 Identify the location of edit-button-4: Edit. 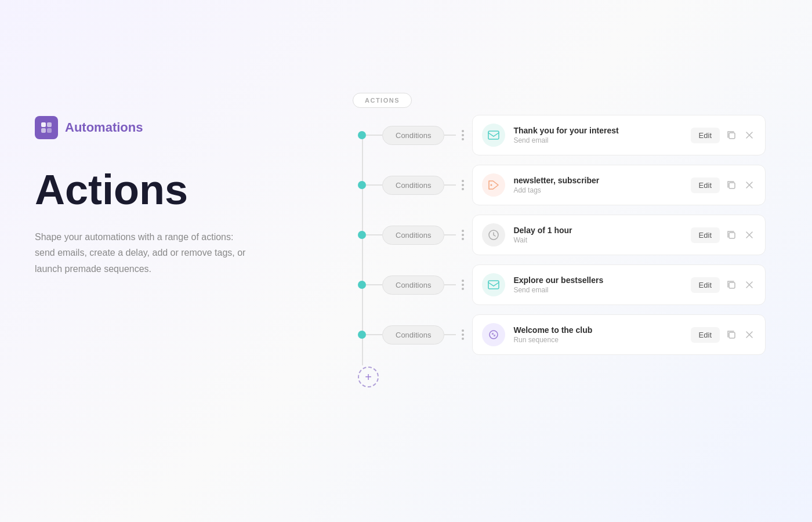
(705, 285).